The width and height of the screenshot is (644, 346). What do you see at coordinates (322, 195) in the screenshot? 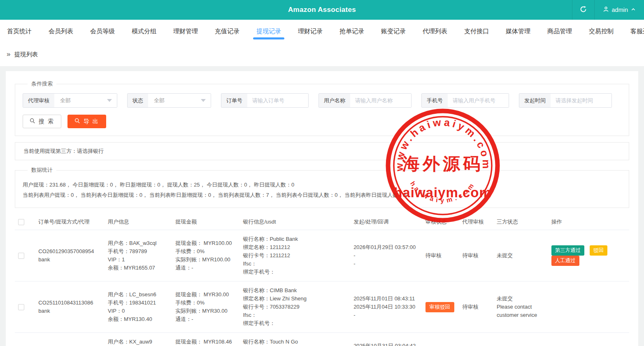
I see `stats-line-2: 当前列表用户提现：0， 当前列表今日新增提现：0， 当前列表昨日新增提现：0， …` at bounding box center [322, 195].